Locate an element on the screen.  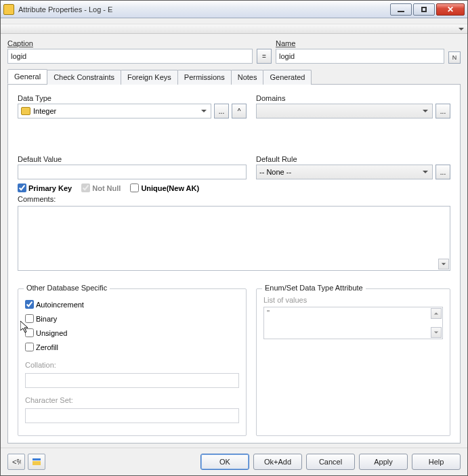
toolbar-dropdown is located at coordinates (234, 29).